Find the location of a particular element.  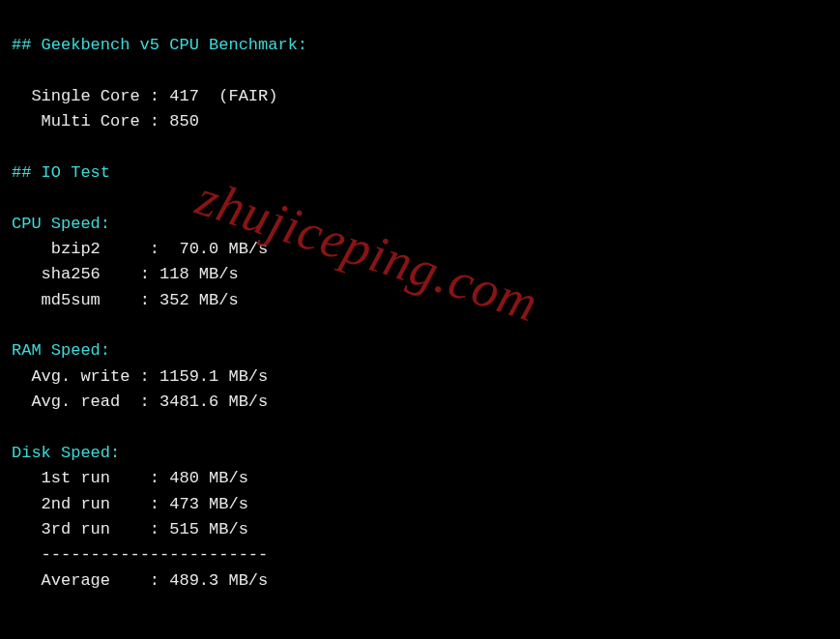

sha256-value: 118 MB/s is located at coordinates (199, 275).